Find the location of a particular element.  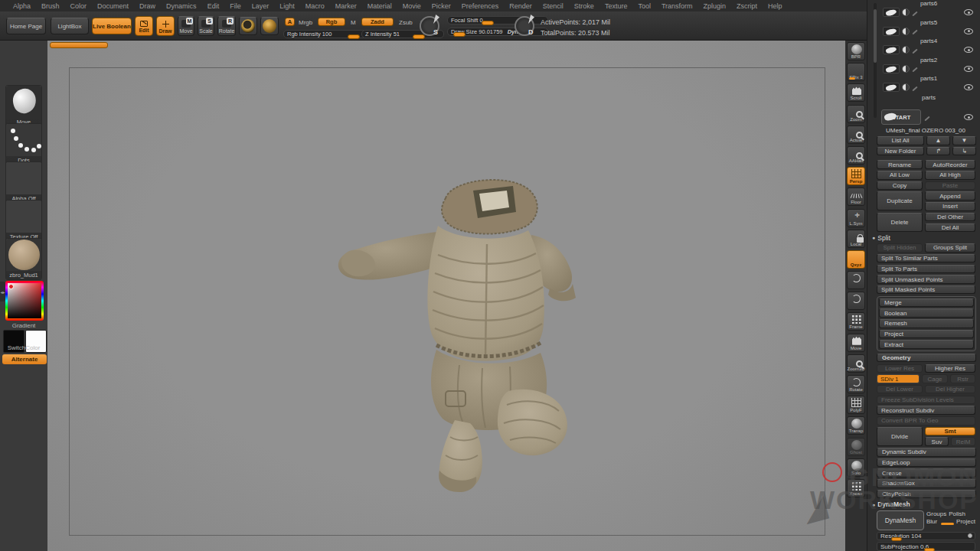

smt-toggle: Smt is located at coordinates (950, 432).